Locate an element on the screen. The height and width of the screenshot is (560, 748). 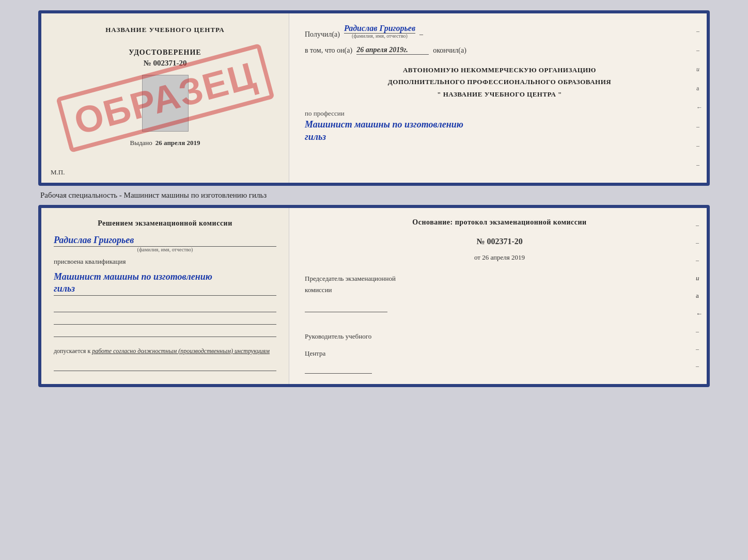
qualification-label: присвоена квалификация is located at coordinates (165, 262).